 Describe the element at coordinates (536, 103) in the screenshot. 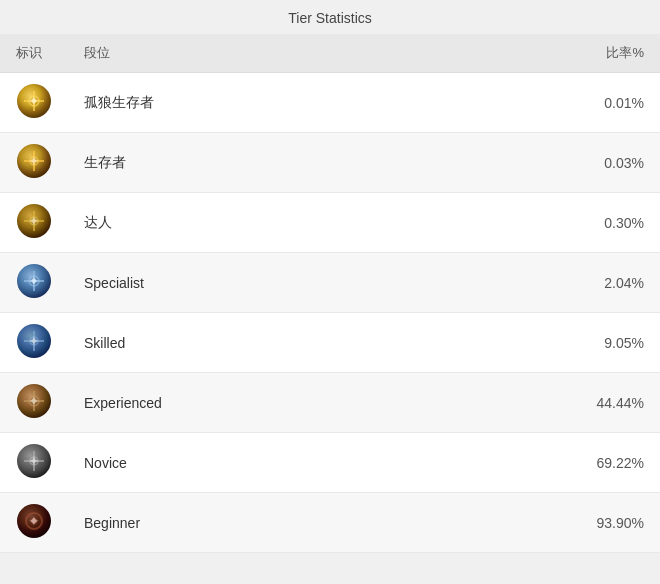

I see `tier-rate-solowolf: 0.01%` at that location.